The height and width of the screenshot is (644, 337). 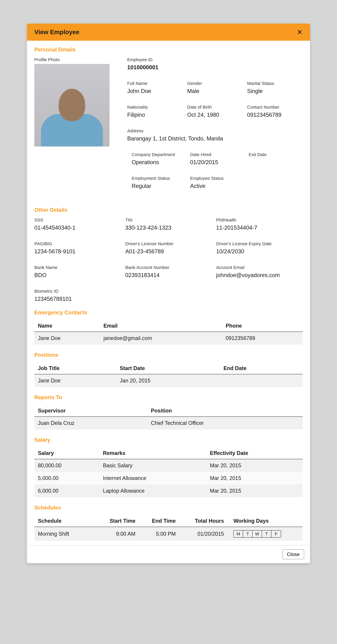 I want to click on bank-name-label: Bank Name, so click(x=78, y=268).